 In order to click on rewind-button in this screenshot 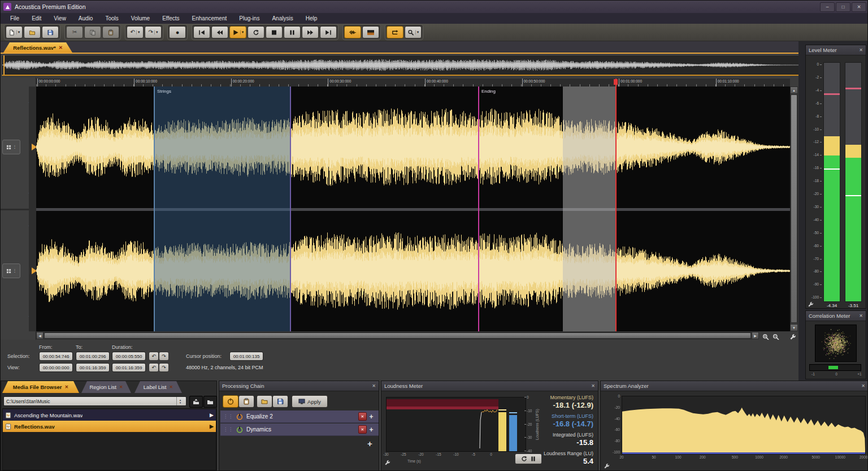, I will do `click(220, 32)`.